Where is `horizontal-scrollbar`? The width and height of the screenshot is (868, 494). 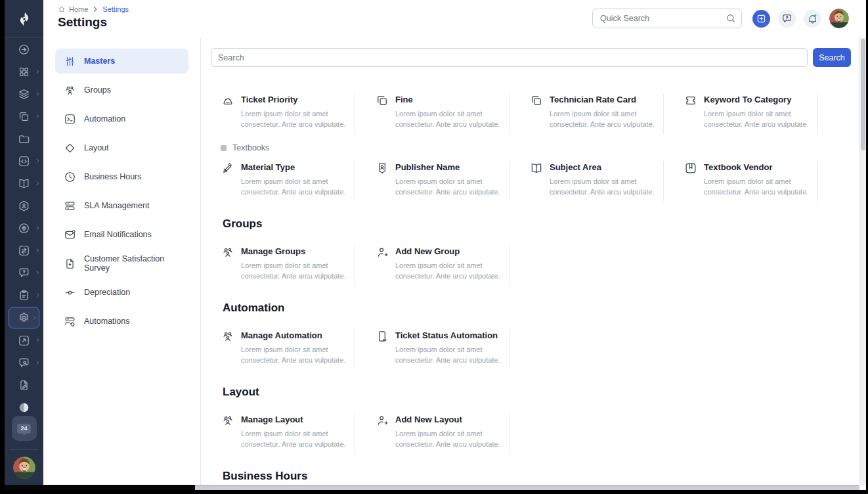
horizontal-scrollbar is located at coordinates (527, 487).